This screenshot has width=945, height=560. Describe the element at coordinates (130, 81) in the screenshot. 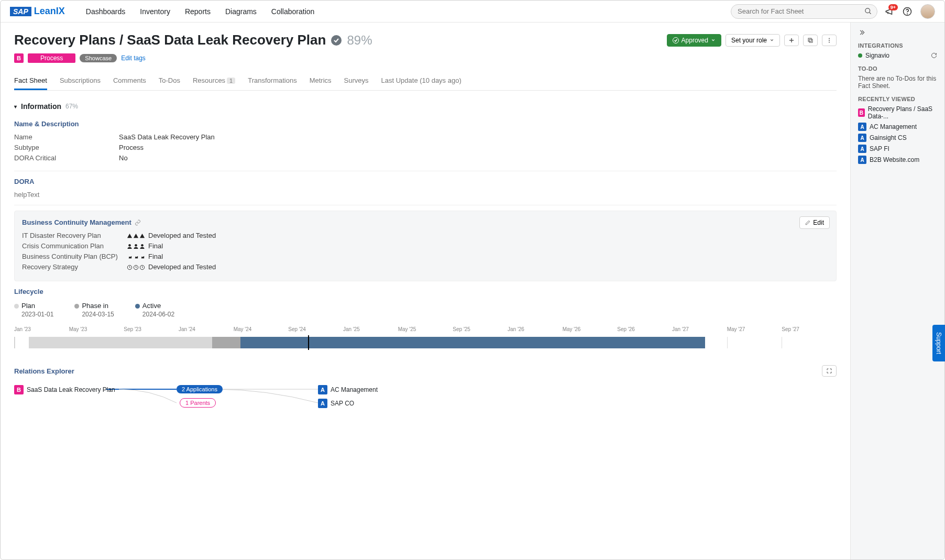

I see `tab-comments: Comments` at that location.